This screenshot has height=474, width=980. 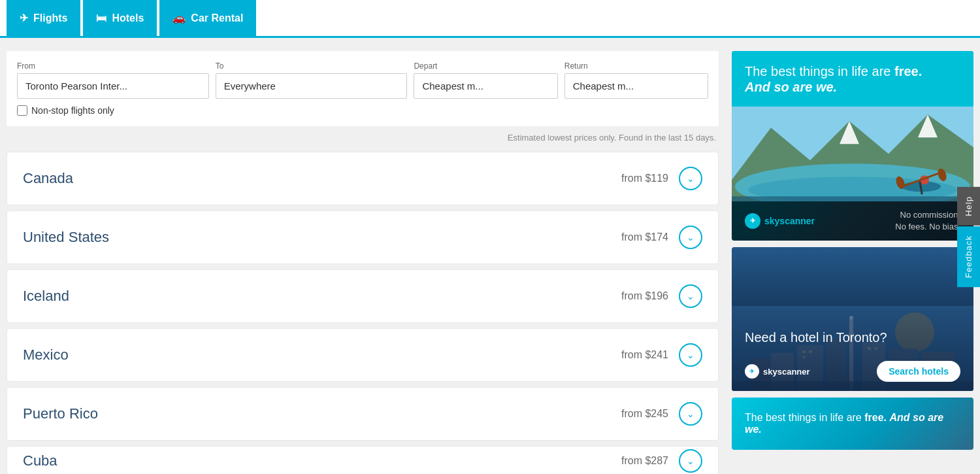 I want to click on dest-right-mexico: from $241 ⌄, so click(x=662, y=355).